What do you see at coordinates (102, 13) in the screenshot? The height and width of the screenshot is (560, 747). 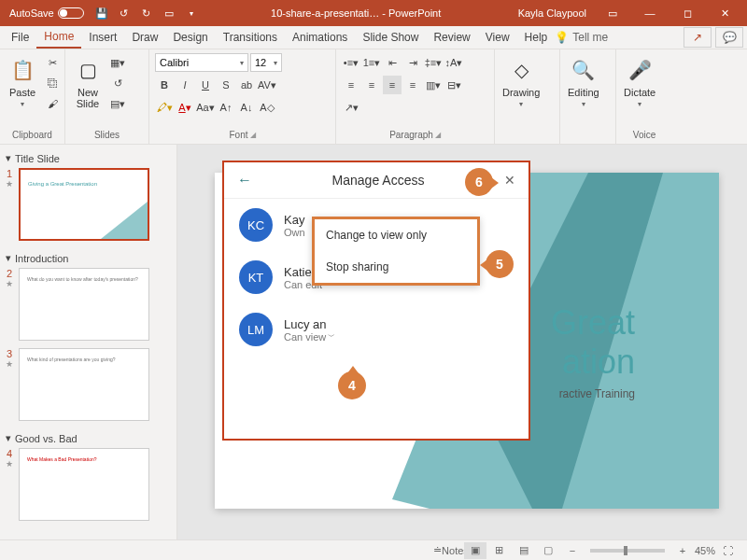 I see `save-icon: 💾` at bounding box center [102, 13].